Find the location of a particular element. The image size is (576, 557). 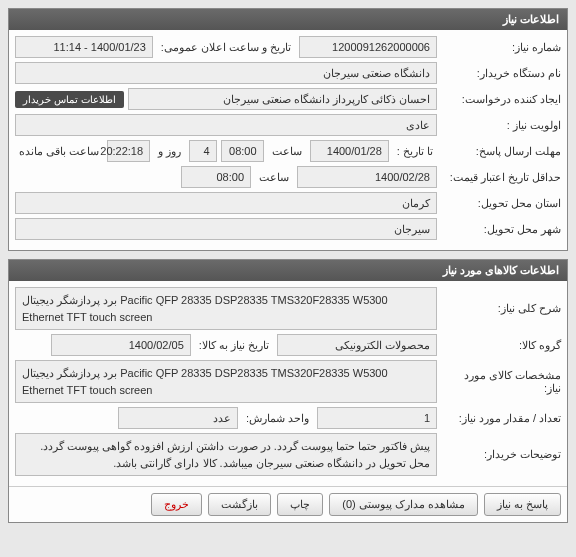

minvalid-date-field: 1400/02/28 is located at coordinates (367, 177).